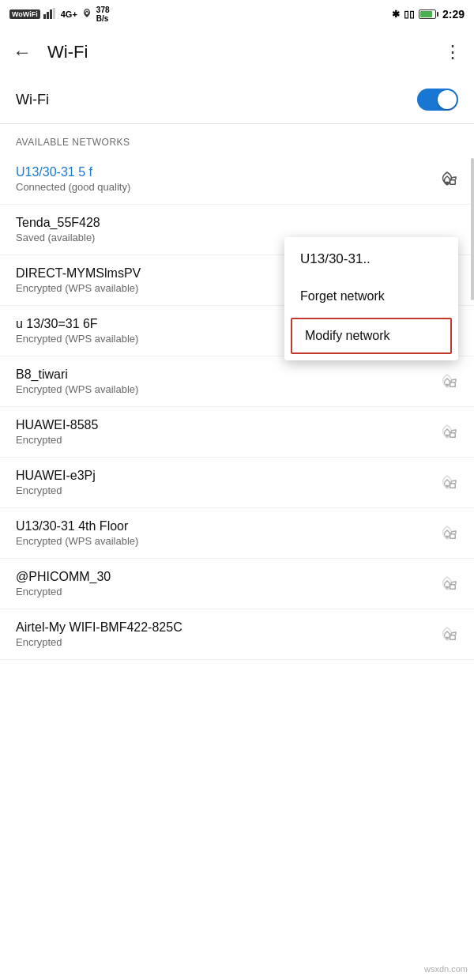 The height and width of the screenshot is (980, 474). I want to click on network-item: U13/30-31 5 f Connected (good quality), so click(237, 179).